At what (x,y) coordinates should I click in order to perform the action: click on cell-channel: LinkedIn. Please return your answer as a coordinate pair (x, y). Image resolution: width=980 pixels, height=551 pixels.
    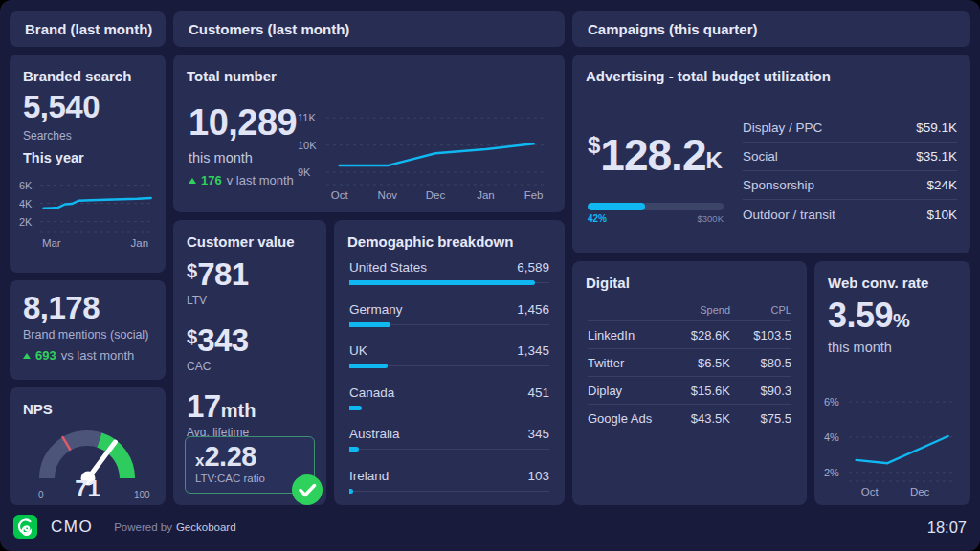
    Looking at the image, I should click on (624, 335).